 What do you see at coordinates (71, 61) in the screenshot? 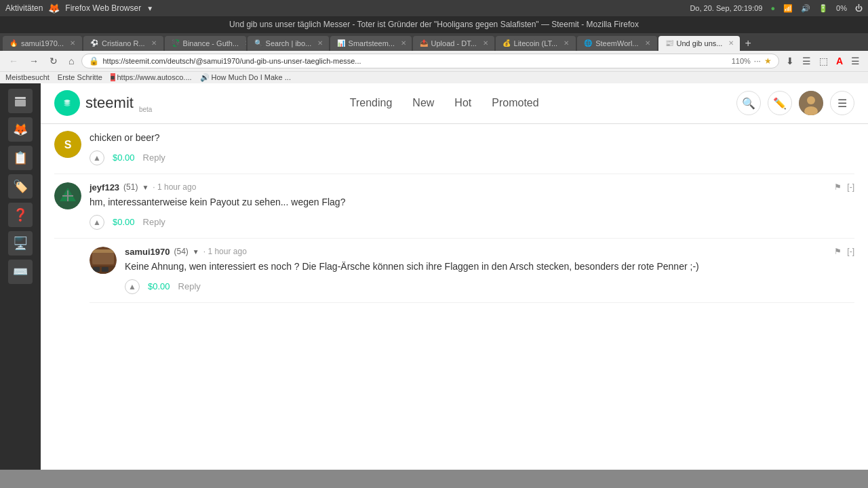
I see `home-btn: ⌂` at bounding box center [71, 61].